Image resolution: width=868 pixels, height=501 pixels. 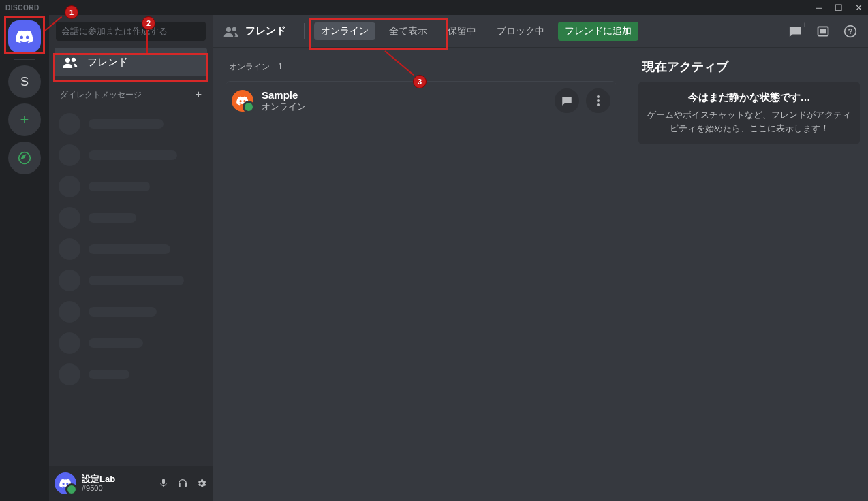 I want to click on annotation-marker-3: 3, so click(x=420, y=82).